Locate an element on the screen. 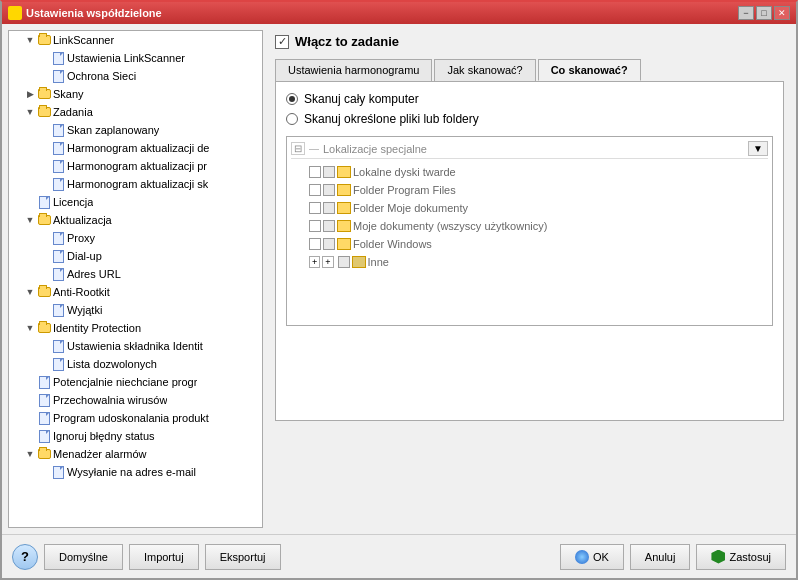  tree-node-dial-up: Dial-up is located at coordinates (136, 256).